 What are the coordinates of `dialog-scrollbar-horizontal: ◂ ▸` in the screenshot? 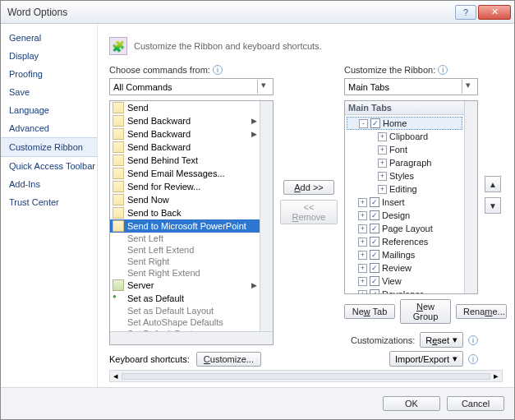 It's located at (306, 376).